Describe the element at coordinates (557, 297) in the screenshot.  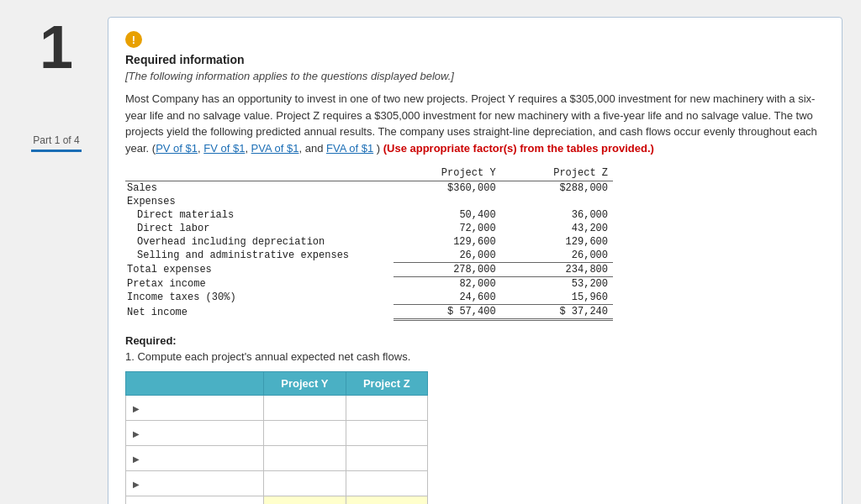
I see `row-z: 15,960` at that location.